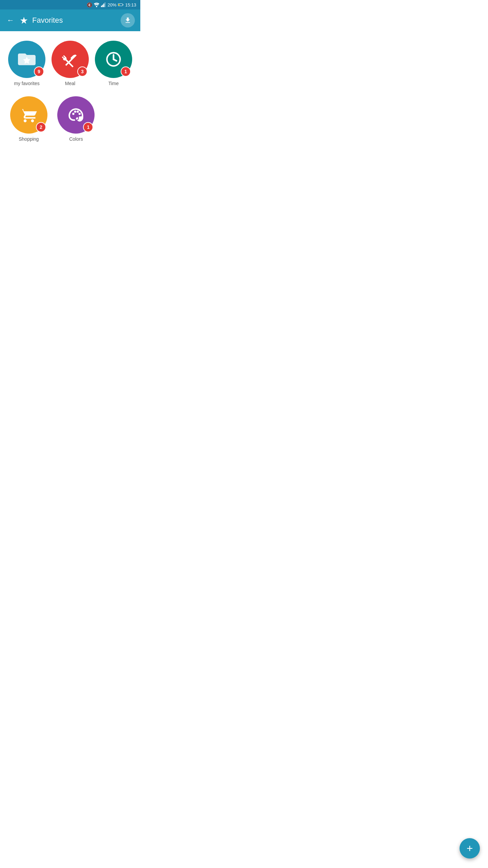 The width and height of the screenshot is (488, 868). What do you see at coordinates (70, 59) in the screenshot?
I see `fav-circle-wrap-meal: 3` at bounding box center [70, 59].